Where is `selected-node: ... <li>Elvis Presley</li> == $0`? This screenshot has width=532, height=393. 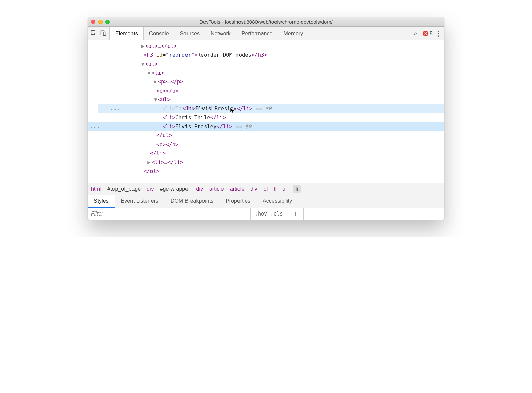
selected-node: ... <li>Elvis Presley</li> == $0 is located at coordinates (266, 127).